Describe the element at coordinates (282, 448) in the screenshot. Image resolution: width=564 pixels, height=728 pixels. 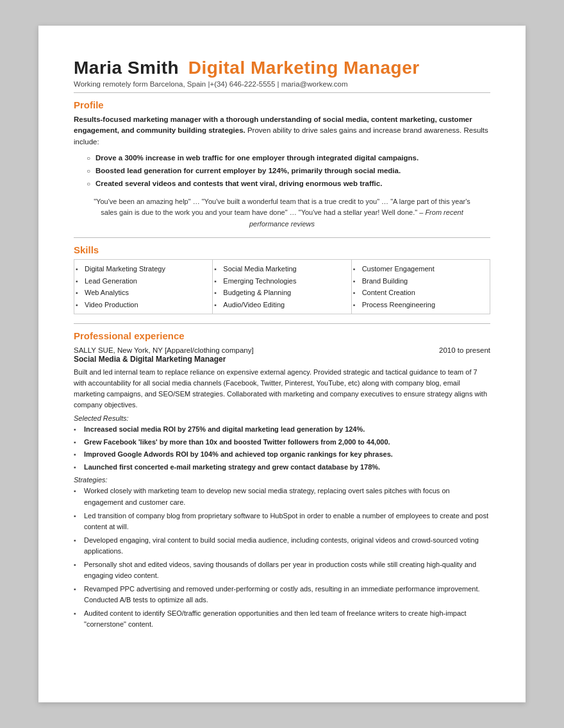
I see `selected-results-list: Increased social media ROI by 275% and d…` at that location.